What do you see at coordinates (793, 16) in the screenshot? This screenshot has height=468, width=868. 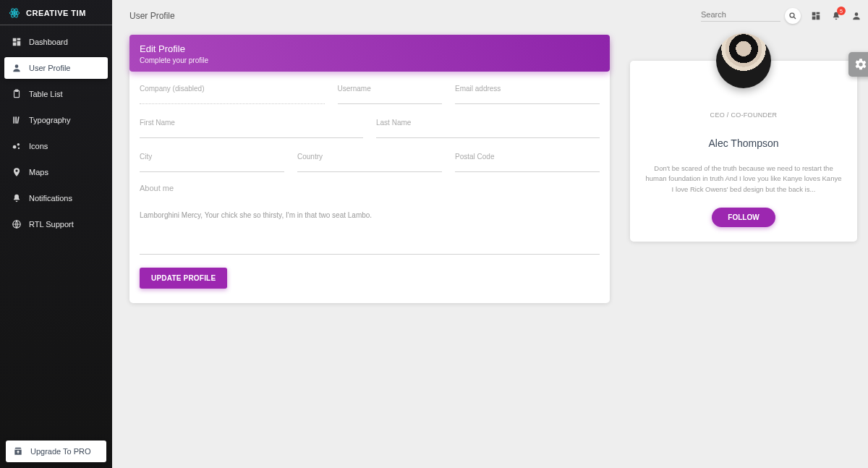 I see `search-button` at bounding box center [793, 16].